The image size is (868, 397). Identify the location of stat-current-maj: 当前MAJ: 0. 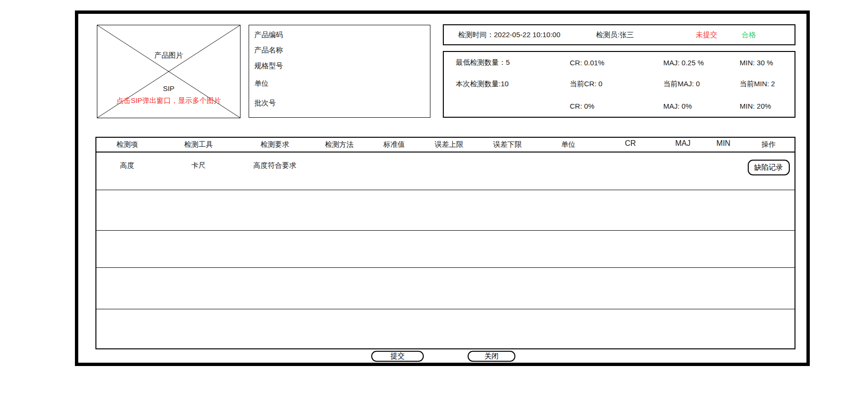
(701, 84).